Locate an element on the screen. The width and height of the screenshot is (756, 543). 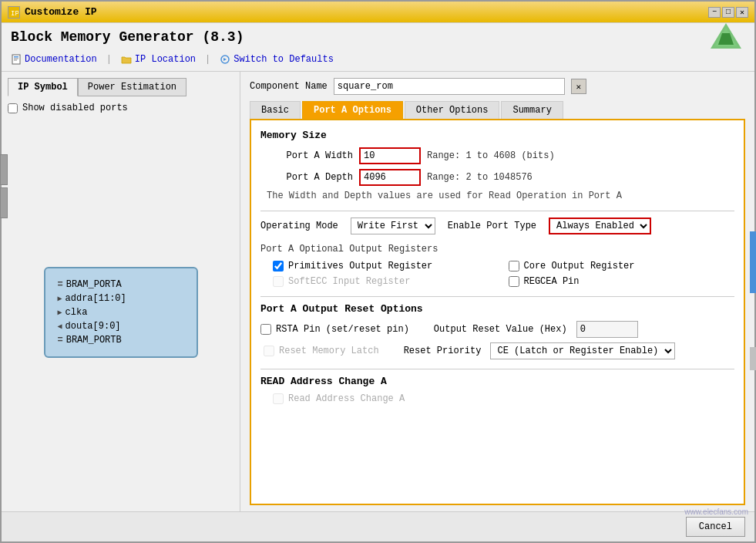
reset-memory-latch-item: Reset Memory Latch is located at coordinates (320, 351).